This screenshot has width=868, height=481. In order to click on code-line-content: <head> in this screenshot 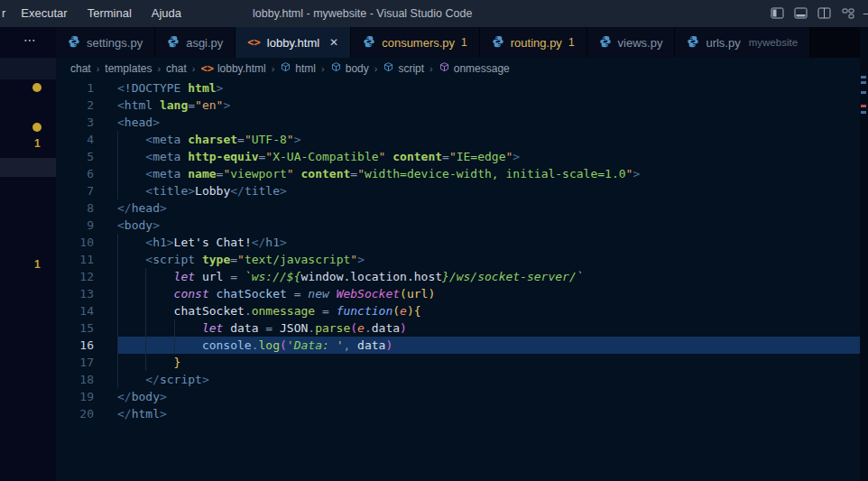, I will do `click(493, 123)`.